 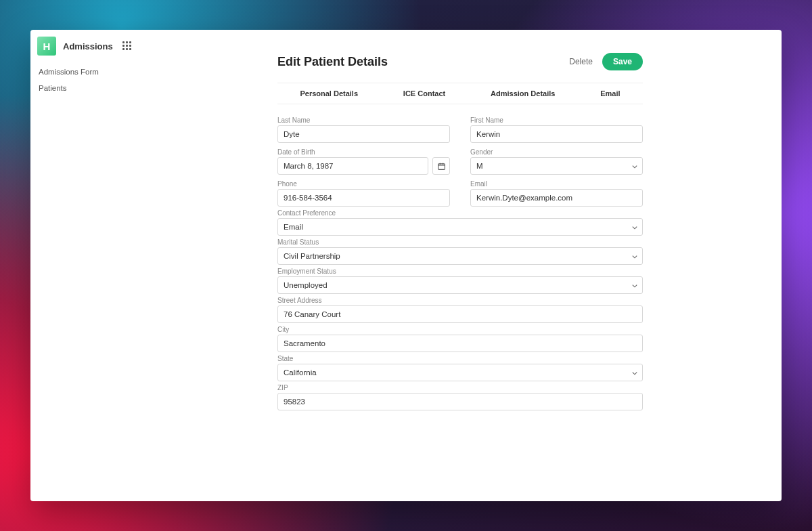 What do you see at coordinates (556, 134) in the screenshot?
I see `input-first-name` at bounding box center [556, 134].